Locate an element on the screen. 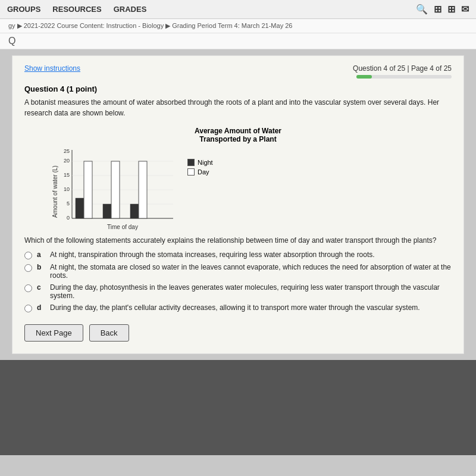 The height and width of the screenshot is (476, 476). svg-text: 20 is located at coordinates (67, 161).